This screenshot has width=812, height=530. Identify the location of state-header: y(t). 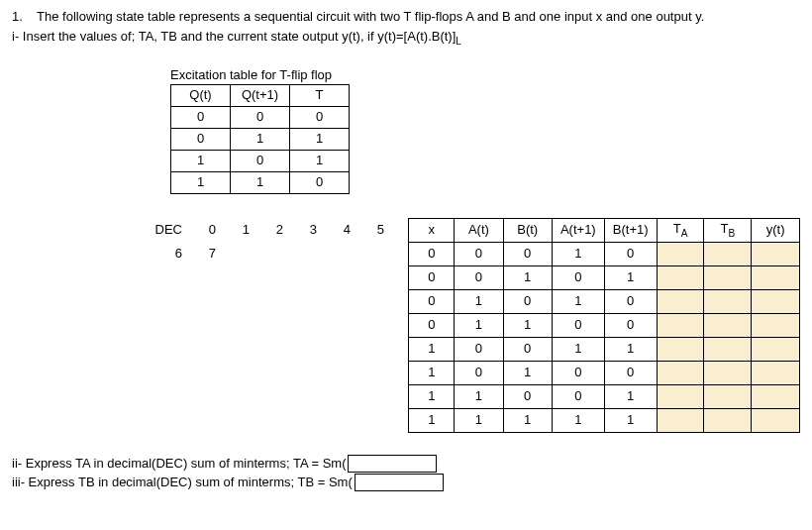
(776, 230).